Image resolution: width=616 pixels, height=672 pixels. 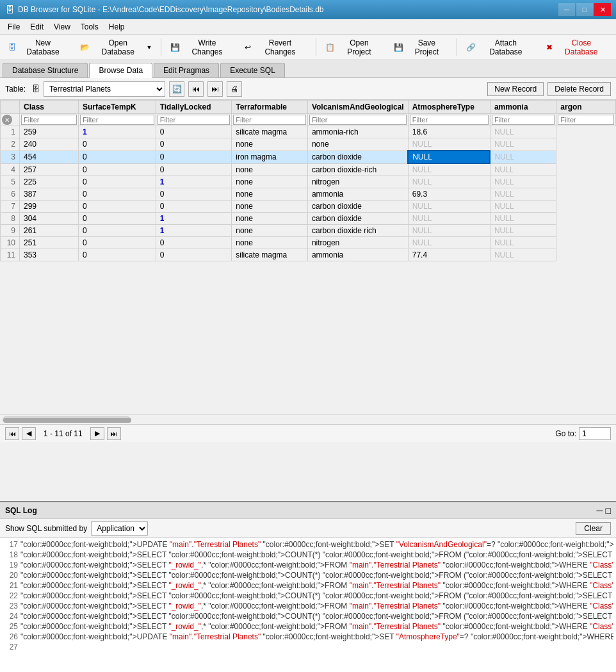 I want to click on col-volcanism: VolcanismAndGeological, so click(x=357, y=108).